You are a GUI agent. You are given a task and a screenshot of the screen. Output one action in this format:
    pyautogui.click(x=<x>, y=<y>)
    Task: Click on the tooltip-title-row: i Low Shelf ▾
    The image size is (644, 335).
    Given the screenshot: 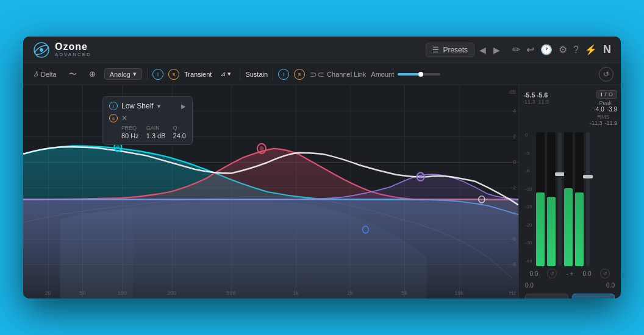 What is the action you would take?
    pyautogui.click(x=135, y=106)
    